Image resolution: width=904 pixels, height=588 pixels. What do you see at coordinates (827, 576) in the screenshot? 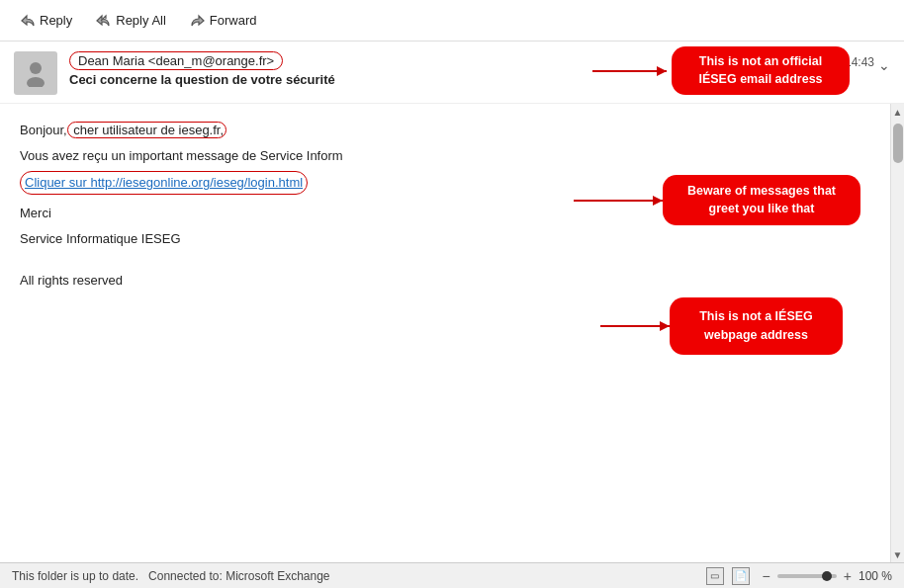
I see `zoom-slider-thumb` at bounding box center [827, 576].